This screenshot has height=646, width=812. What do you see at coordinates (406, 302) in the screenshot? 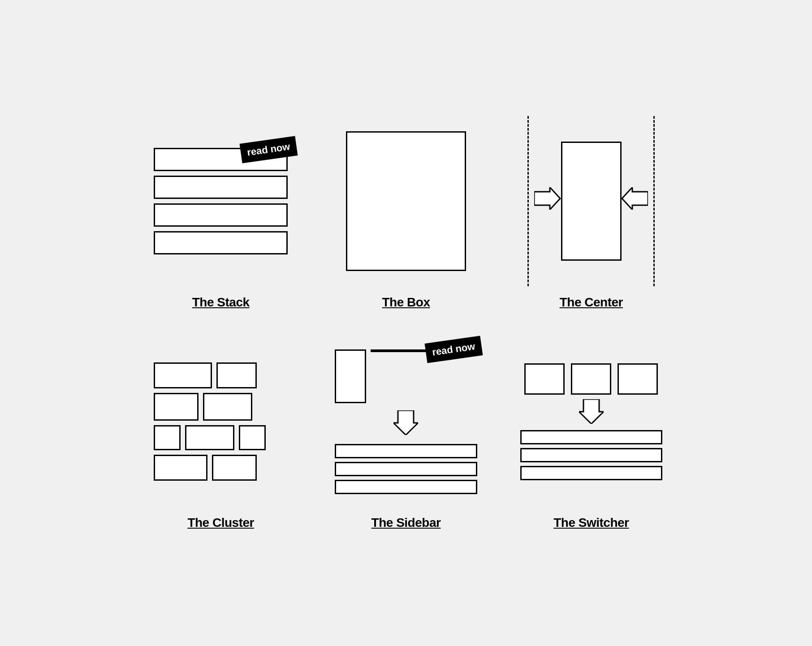
I see `box-title: The Box` at bounding box center [406, 302].